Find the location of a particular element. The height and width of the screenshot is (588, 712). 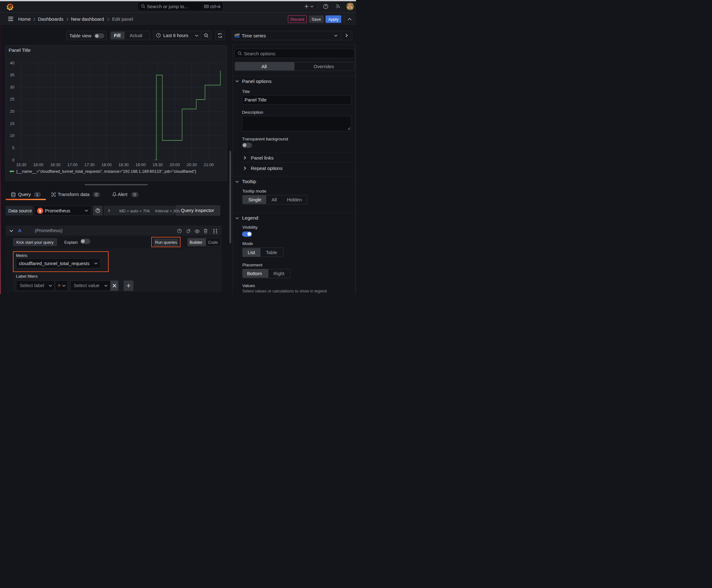

svg-text: 15 is located at coordinates (12, 124).